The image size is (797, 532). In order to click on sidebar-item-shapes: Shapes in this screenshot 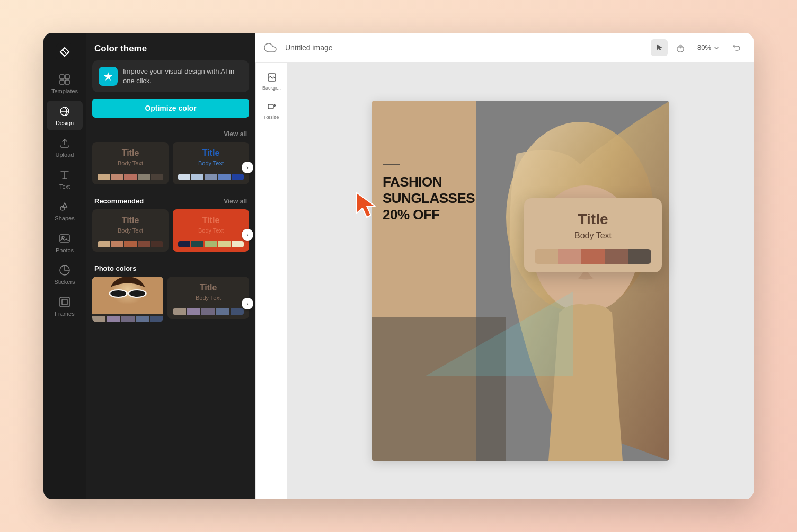, I will do `click(65, 211)`.